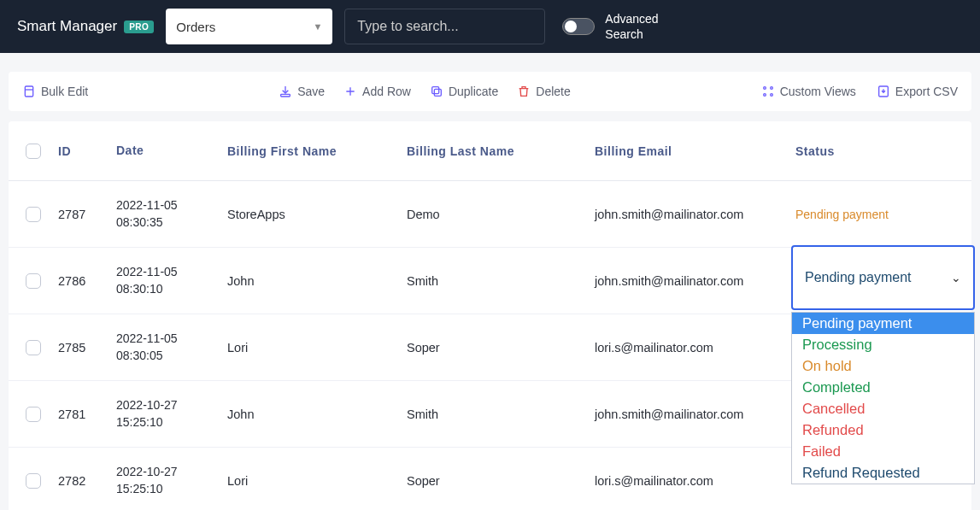 The height and width of the screenshot is (510, 980). What do you see at coordinates (67, 26) in the screenshot?
I see `brand-name: Smart Manager` at bounding box center [67, 26].